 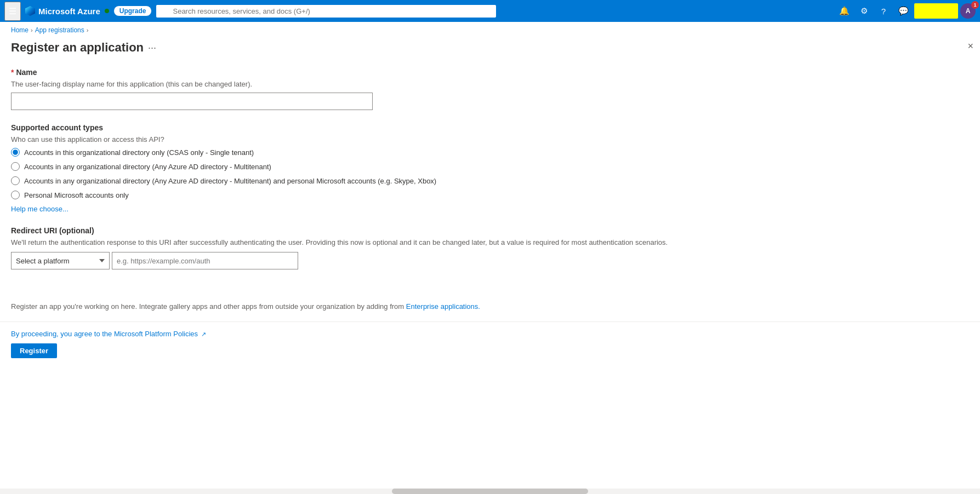 What do you see at coordinates (490, 48) in the screenshot?
I see `page-header: Register an application ···` at bounding box center [490, 48].